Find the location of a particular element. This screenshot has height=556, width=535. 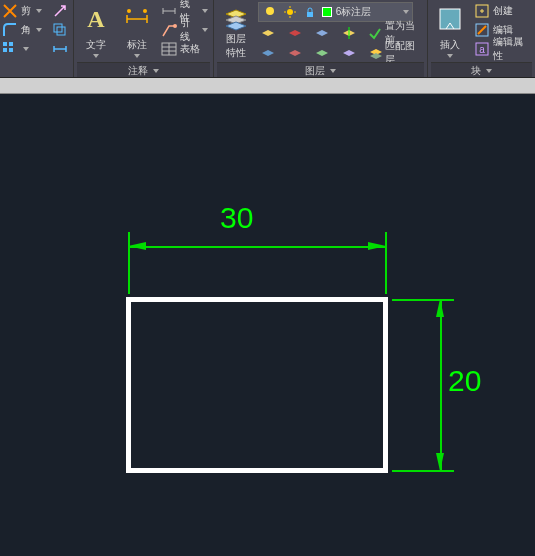

explode-button is located at coordinates (60, 11).